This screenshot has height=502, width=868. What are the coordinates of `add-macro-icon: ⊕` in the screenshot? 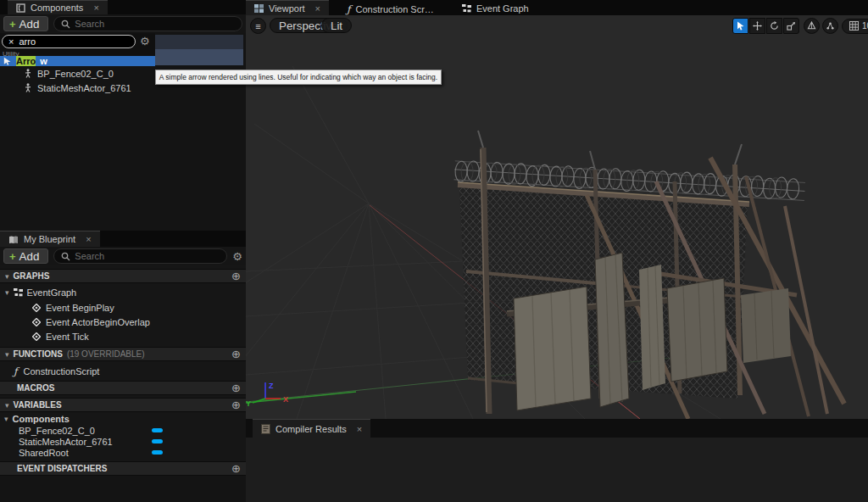 It's located at (236, 388).